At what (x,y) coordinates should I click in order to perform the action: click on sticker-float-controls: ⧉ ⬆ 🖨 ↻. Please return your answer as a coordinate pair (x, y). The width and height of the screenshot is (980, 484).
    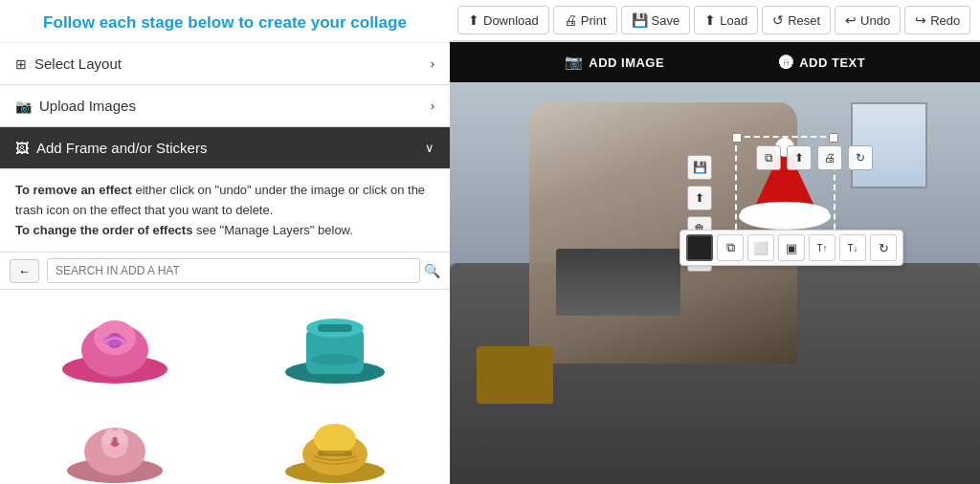
    Looking at the image, I should click on (814, 158).